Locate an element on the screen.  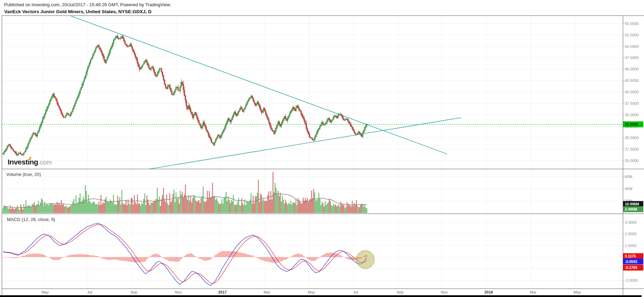
volume-pane is located at coordinates (312, 192).